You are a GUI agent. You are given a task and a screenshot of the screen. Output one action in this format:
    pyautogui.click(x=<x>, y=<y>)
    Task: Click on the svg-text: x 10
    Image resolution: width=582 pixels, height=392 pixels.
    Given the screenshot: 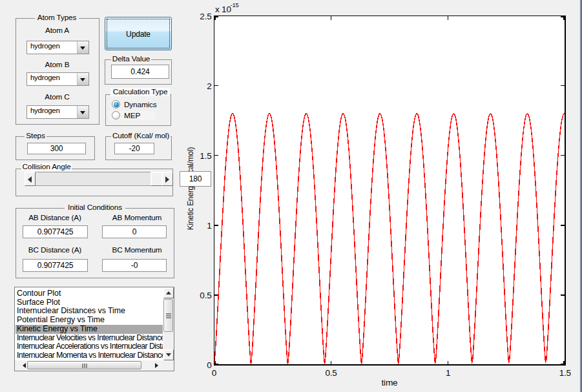 What is the action you would take?
    pyautogui.click(x=223, y=9)
    